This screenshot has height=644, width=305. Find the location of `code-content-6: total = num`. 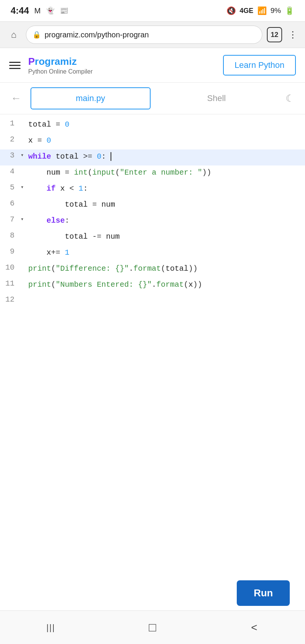

code-content-6: total = num is located at coordinates (167, 204).